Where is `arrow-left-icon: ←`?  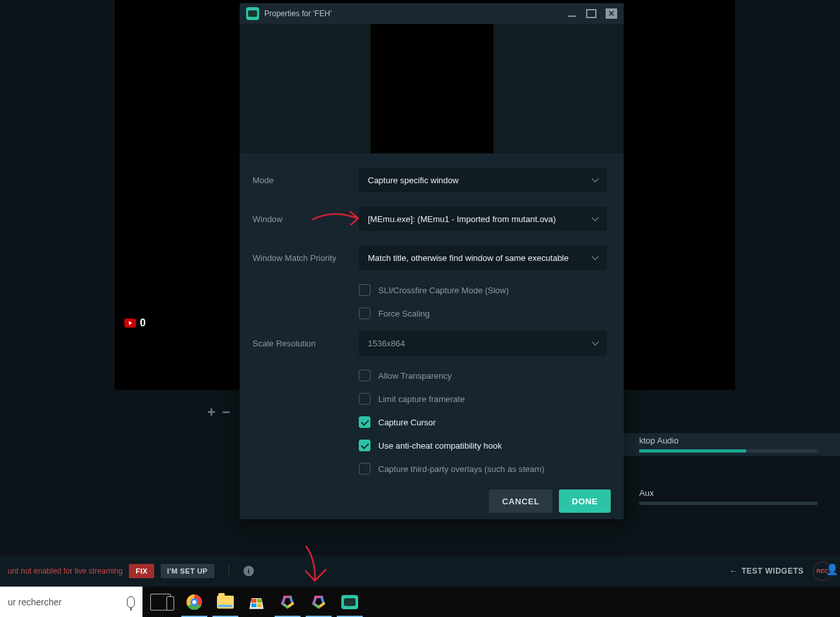
arrow-left-icon: ← is located at coordinates (734, 571).